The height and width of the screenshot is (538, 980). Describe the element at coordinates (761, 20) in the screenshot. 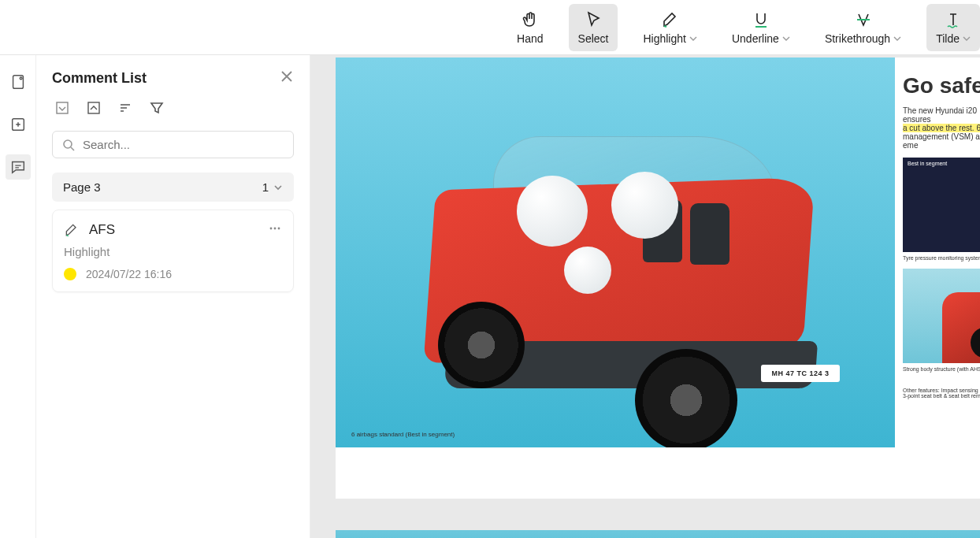

I see `underline-icon` at that location.